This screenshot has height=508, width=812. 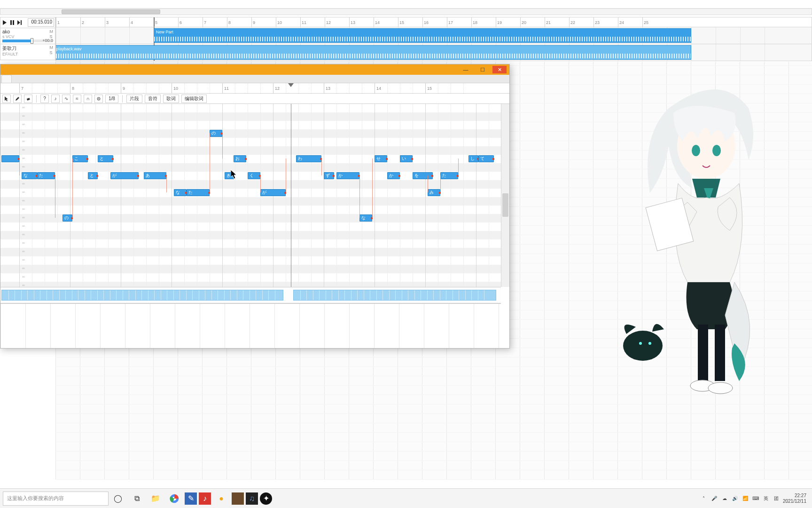 I want to click on tray-volume-icon: 🔊, so click(x=735, y=499).